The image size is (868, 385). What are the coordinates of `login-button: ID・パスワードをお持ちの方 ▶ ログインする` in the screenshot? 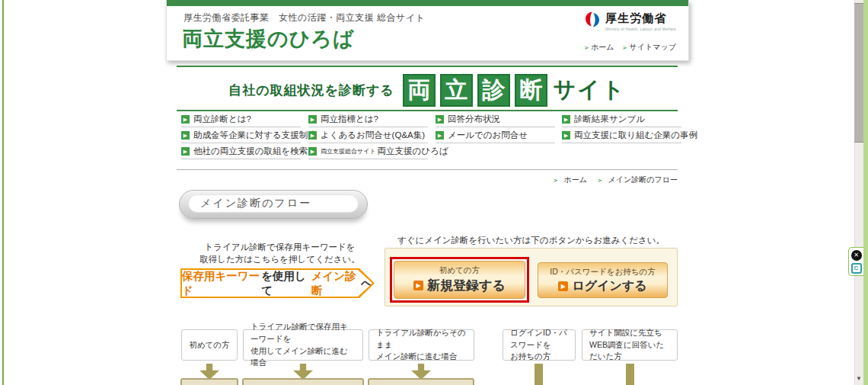 It's located at (603, 281).